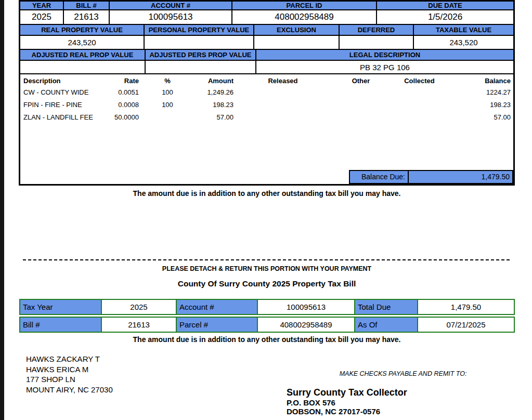  I want to click on collected-column-header: Collected, so click(419, 81).